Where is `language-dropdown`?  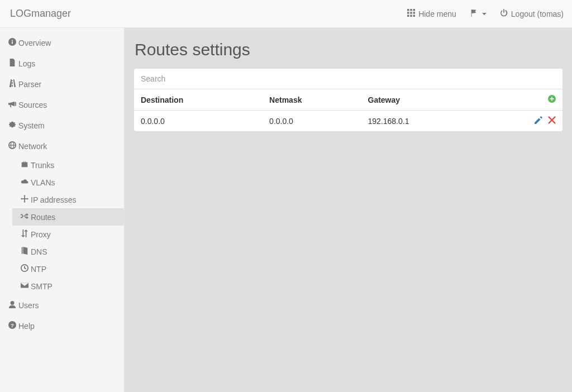 language-dropdown is located at coordinates (478, 13).